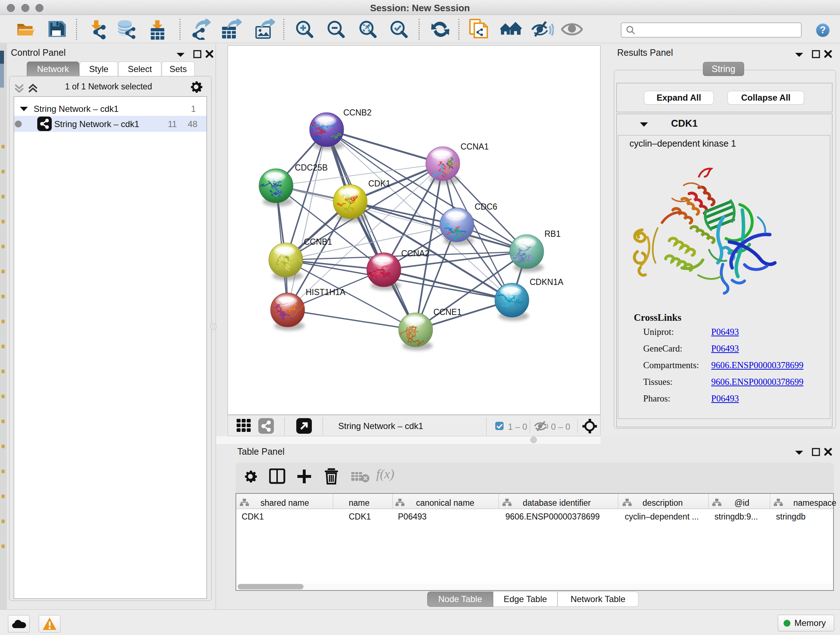  Describe the element at coordinates (318, 242) in the screenshot. I see `svg-text: CCNB1` at that location.